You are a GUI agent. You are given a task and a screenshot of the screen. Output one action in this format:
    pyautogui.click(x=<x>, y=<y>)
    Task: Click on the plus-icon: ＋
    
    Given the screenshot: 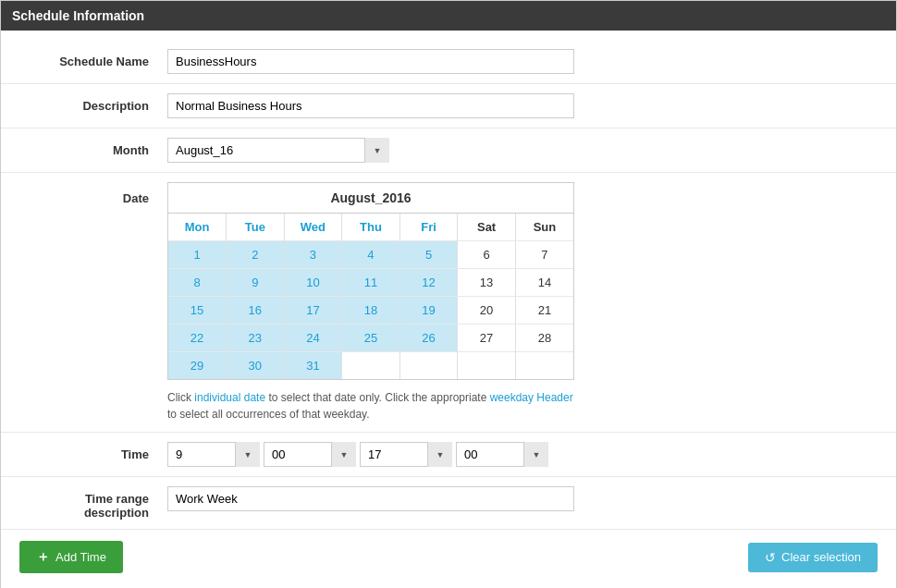 What is the action you would take?
    pyautogui.click(x=43, y=557)
    